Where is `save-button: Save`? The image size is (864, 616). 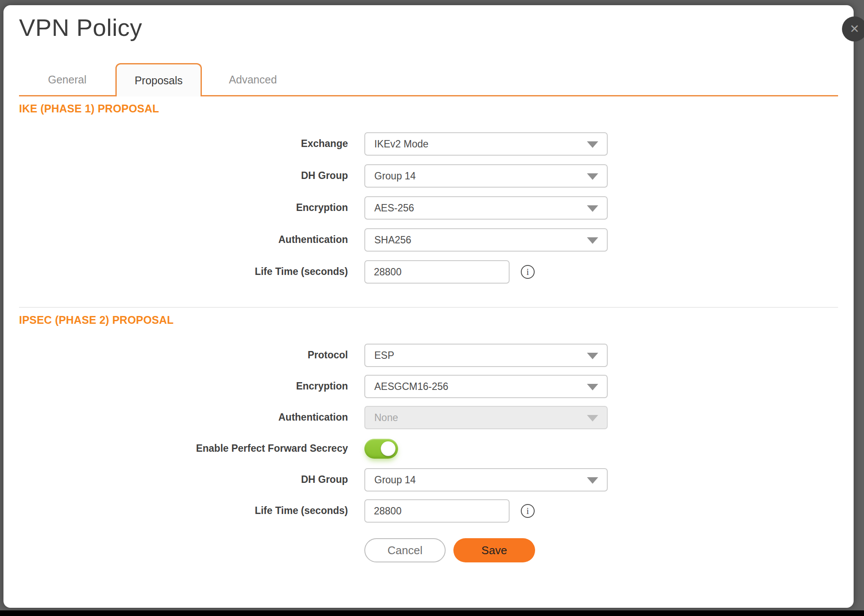 save-button: Save is located at coordinates (494, 550).